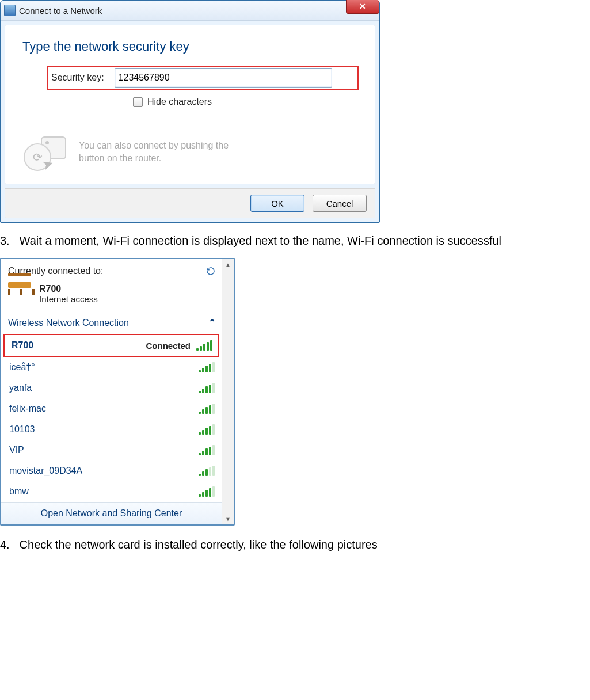 This screenshot has height=700, width=590. Describe the element at coordinates (10, 10) in the screenshot. I see `network-icon` at that location.